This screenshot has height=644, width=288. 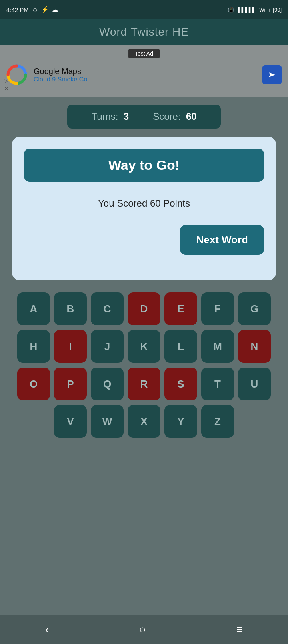 I want to click on key-o: O, so click(x=34, y=384).